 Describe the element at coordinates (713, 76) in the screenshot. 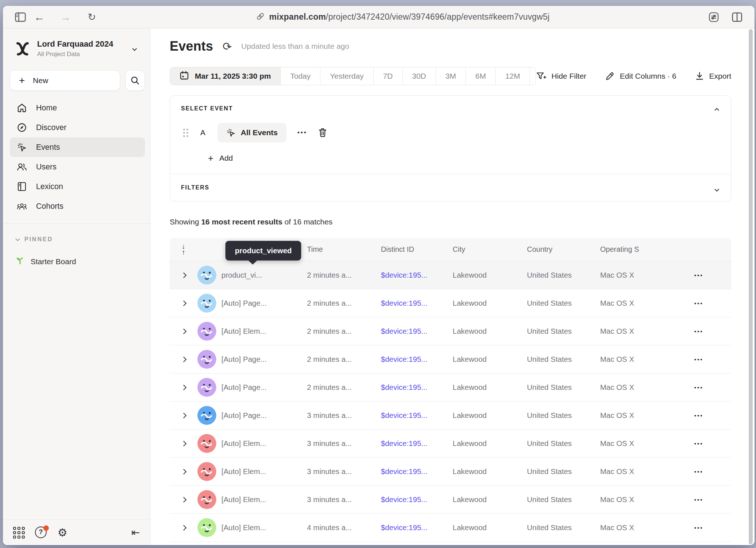

I see `export-button: Export` at that location.